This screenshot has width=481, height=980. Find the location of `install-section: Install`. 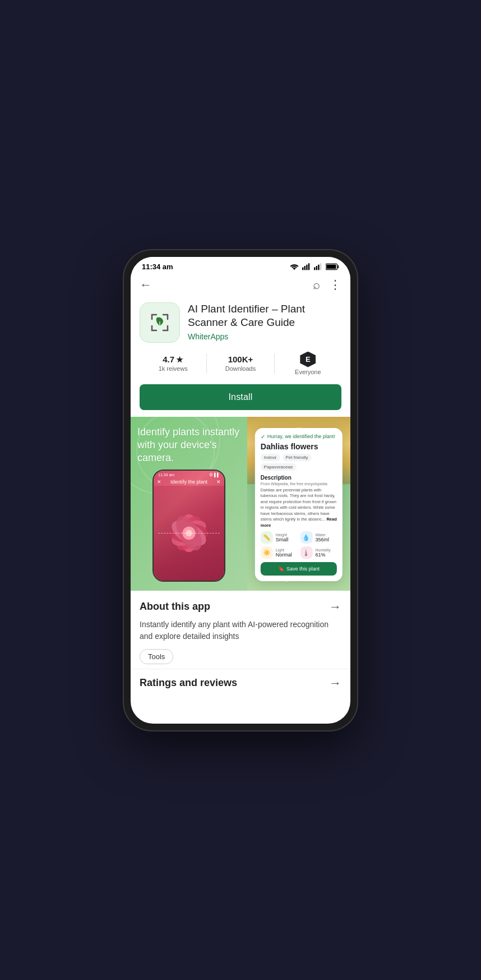

install-section: Install is located at coordinates (240, 399).